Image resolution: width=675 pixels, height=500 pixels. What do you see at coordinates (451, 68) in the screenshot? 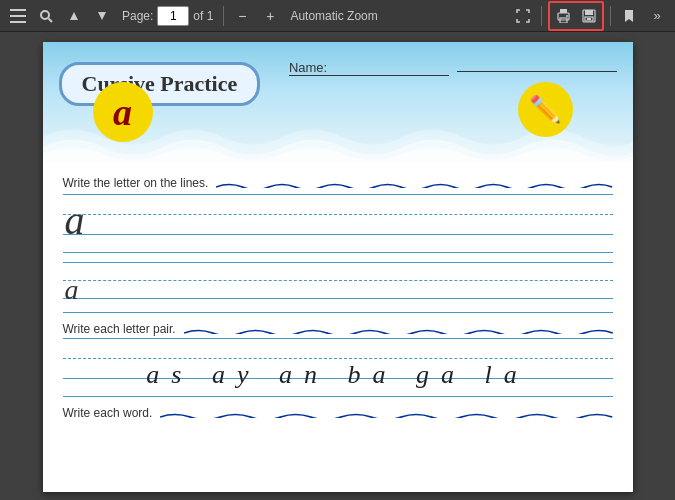
I see `name-field: Name:` at bounding box center [451, 68].